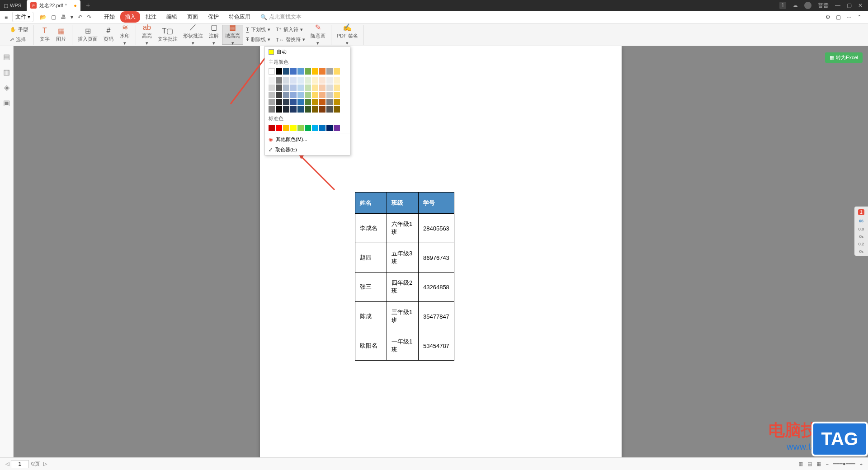 The image size is (868, 470). What do you see at coordinates (45, 35) in the screenshot?
I see `text-tool: T文字` at bounding box center [45, 35].